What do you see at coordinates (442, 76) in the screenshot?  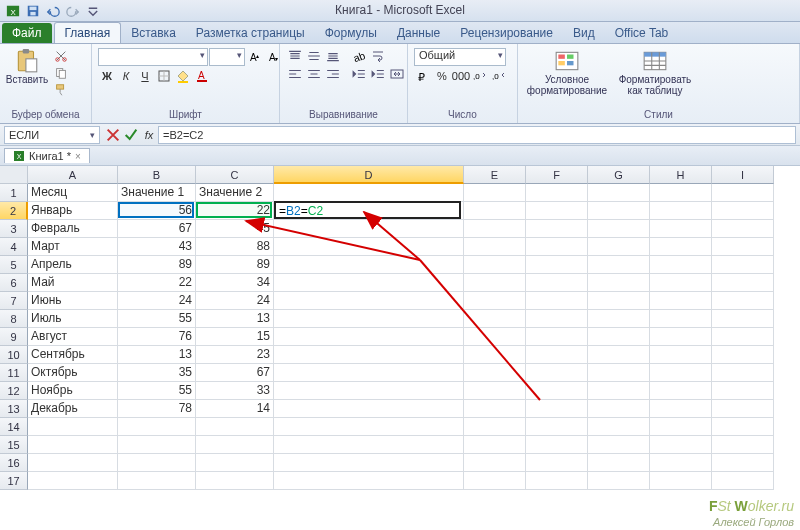 I see `percent-format-icon: %` at bounding box center [442, 76].